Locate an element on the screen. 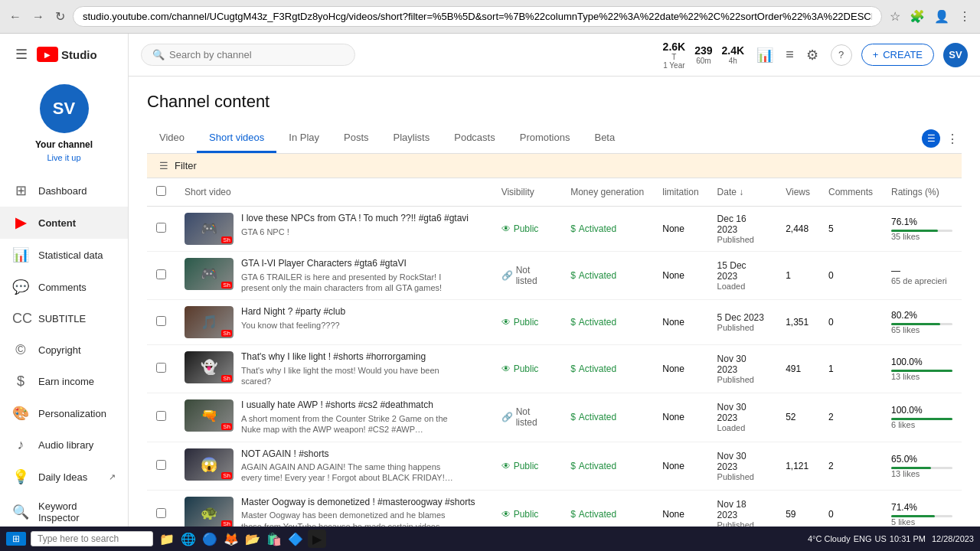 The height and width of the screenshot is (551, 980). sidebar-item-label-earn: Earn income is located at coordinates (66, 381).